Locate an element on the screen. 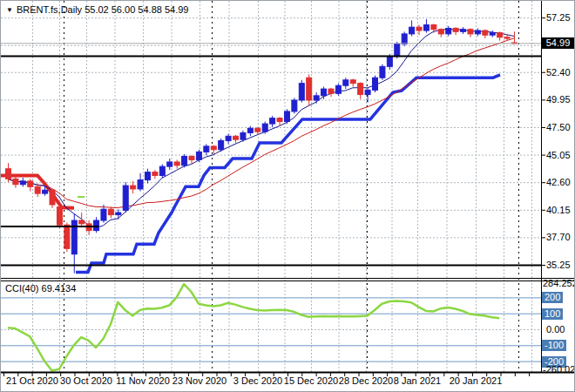  date-axis-label: 15 Dec 2020 is located at coordinates (311, 381).